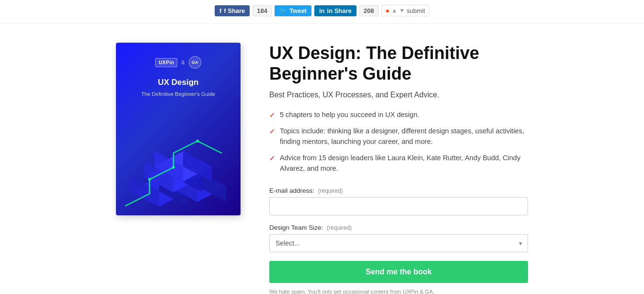 The height and width of the screenshot is (294, 644). What do you see at coordinates (272, 115) in the screenshot?
I see `checkmark-icon-1: ✓` at bounding box center [272, 115].